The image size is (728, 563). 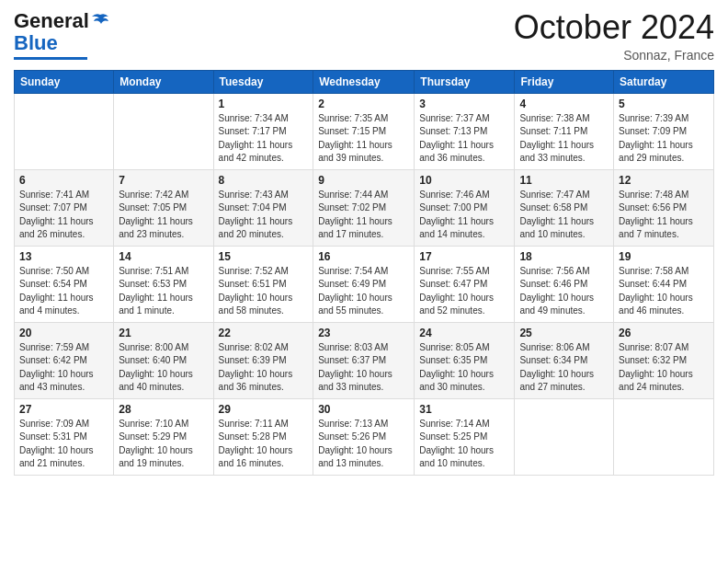 I want to click on day-number: 5, so click(x=664, y=104).